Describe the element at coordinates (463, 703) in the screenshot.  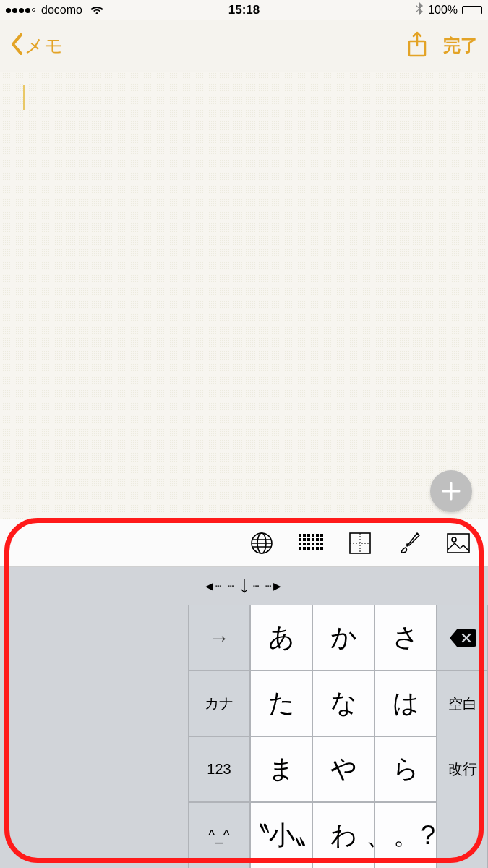
I see `key-space: 空白` at that location.